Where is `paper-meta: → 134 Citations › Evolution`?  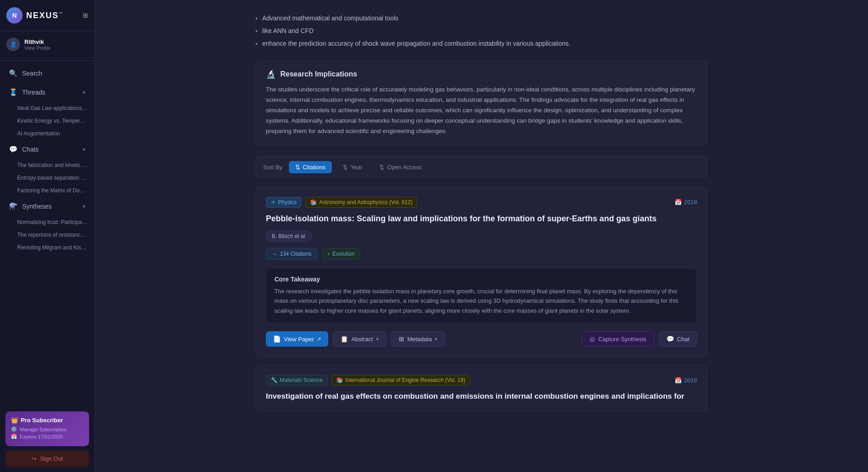
paper-meta: → 134 Citations › Evolution is located at coordinates (481, 254).